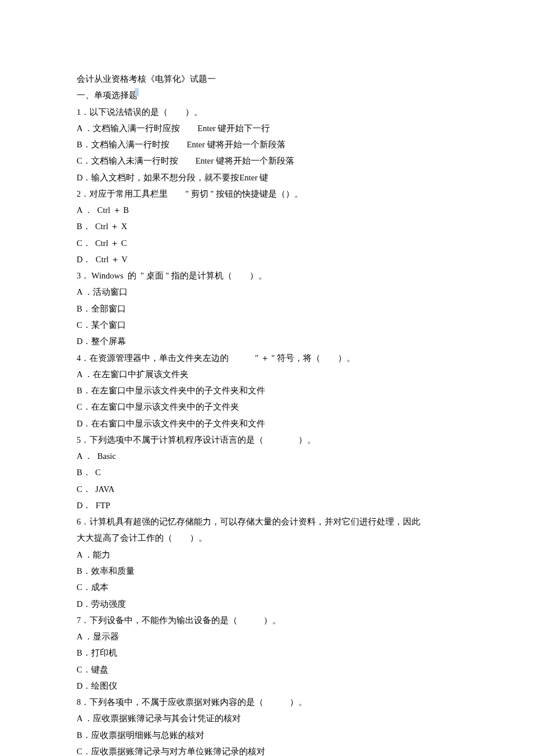  Describe the element at coordinates (267, 144) in the screenshot. I see `q1-option-b: B．文档输入满一行时按 Enter 键将开始一个新段落` at that location.